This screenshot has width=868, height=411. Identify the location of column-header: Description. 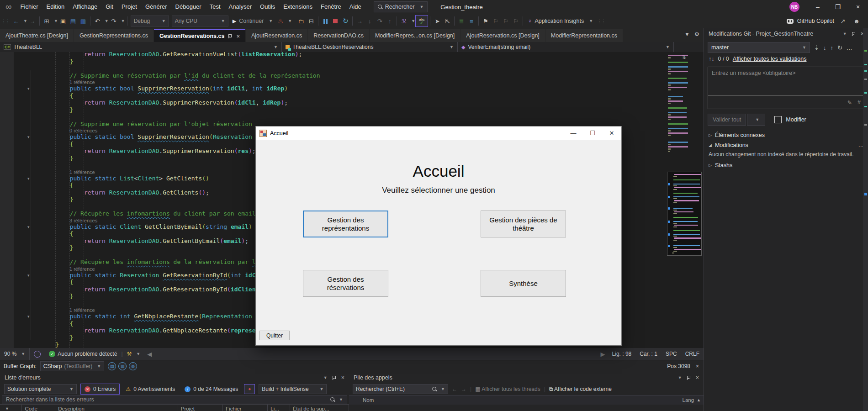
(117, 408).